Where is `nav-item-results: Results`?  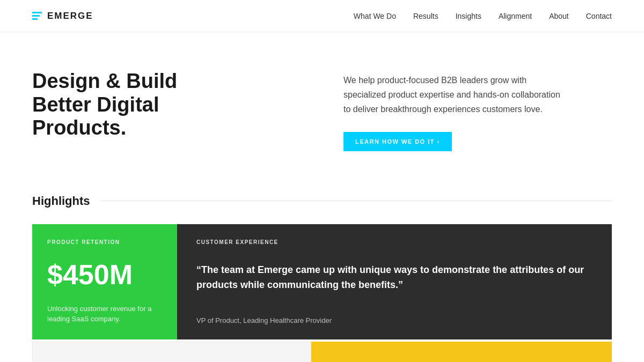 nav-item-results: Results is located at coordinates (426, 16).